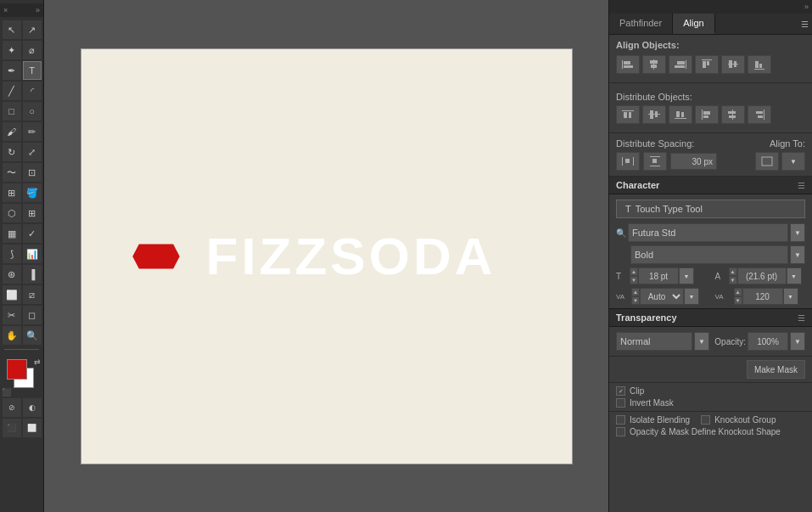 The width and height of the screenshot is (812, 512). What do you see at coordinates (32, 172) in the screenshot?
I see `free-transform-tool: ⊡` at bounding box center [32, 172].